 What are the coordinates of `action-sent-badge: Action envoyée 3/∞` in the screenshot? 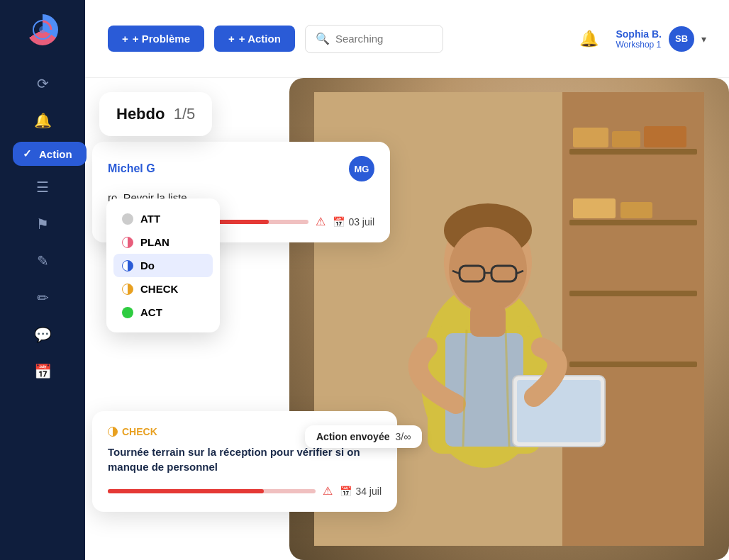 It's located at (363, 437).